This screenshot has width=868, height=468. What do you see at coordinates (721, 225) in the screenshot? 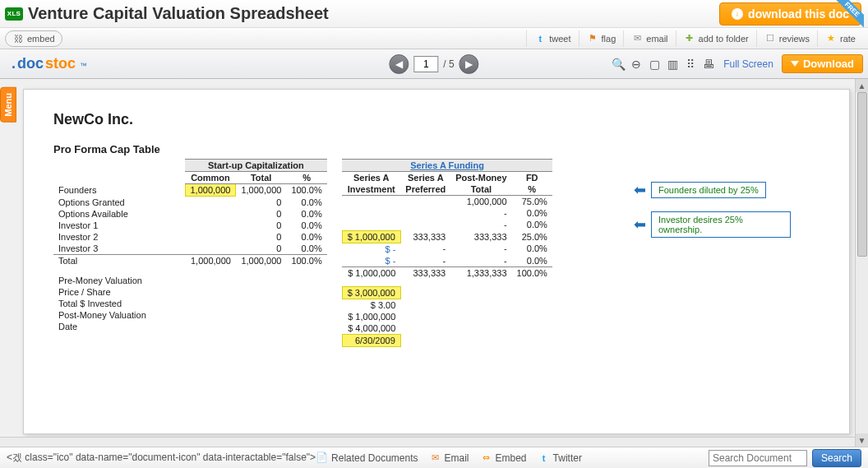
I see `callout-2-text: Investor desires 25% ownership.` at bounding box center [721, 225].